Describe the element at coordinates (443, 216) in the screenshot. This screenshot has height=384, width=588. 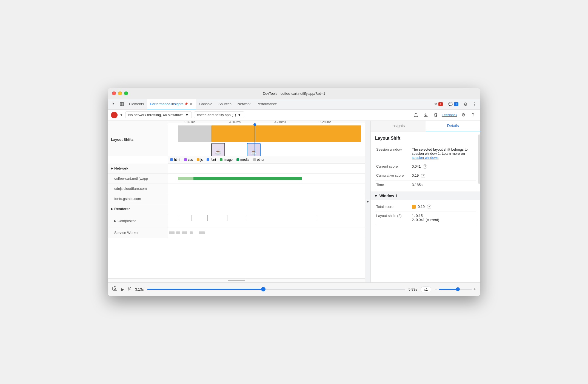
I see `layout-shift-item-1: 1. 0.15` at that location.